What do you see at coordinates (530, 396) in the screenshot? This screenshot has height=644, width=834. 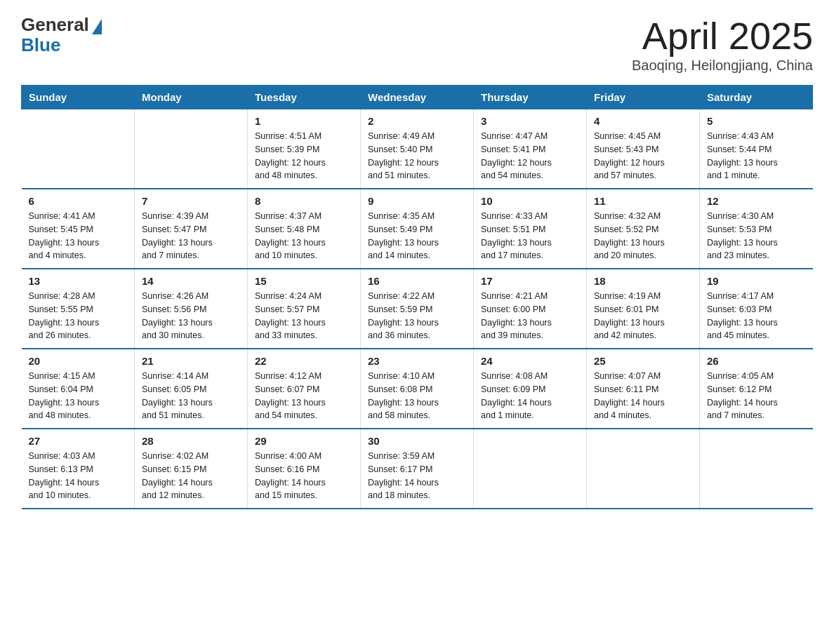 I see `day-info: Sunrise: 4:08 AMSunset: 6:09 PMDaylight:…` at bounding box center [530, 396].